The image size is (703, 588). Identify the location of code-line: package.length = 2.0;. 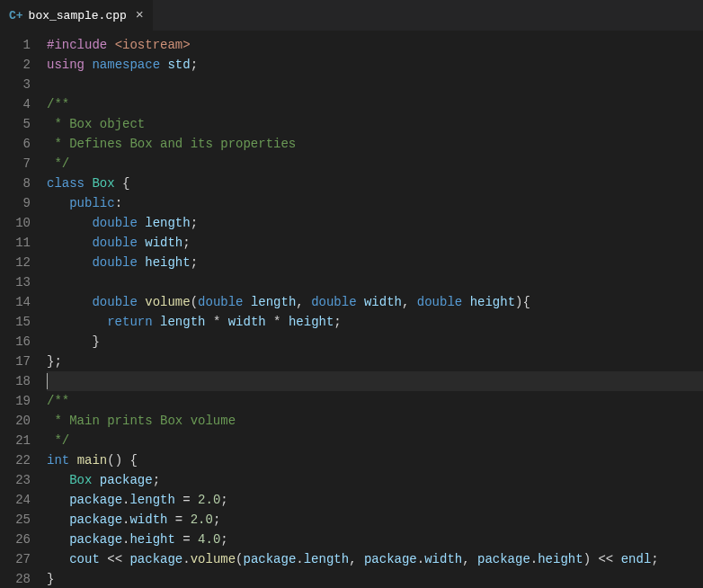
(375, 500).